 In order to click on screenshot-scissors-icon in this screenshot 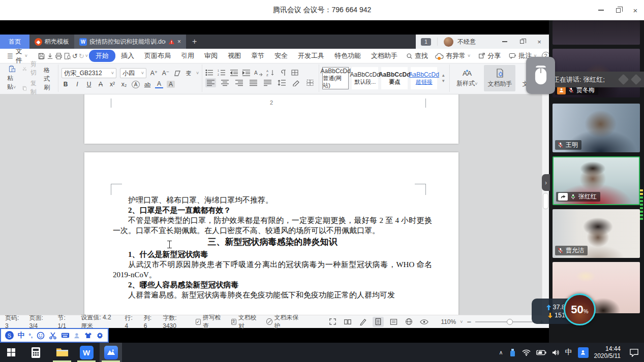, I will do `click(53, 336)`.